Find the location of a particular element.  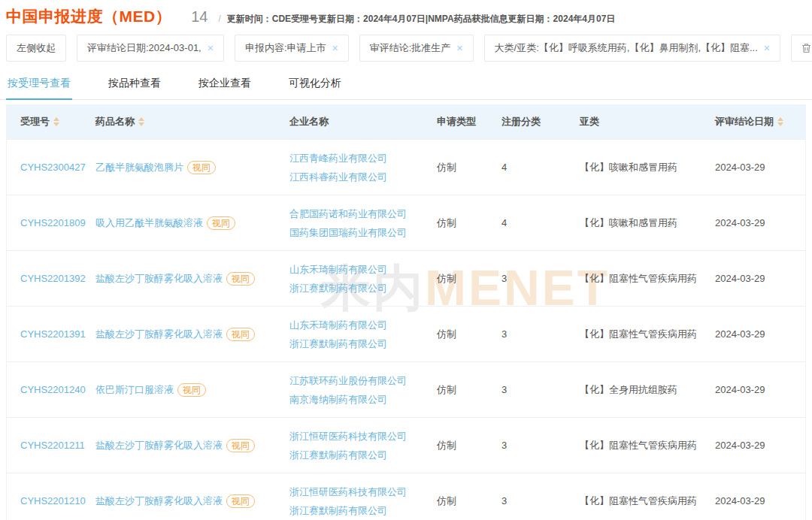

column-header-label: 申请类型 is located at coordinates (456, 122).